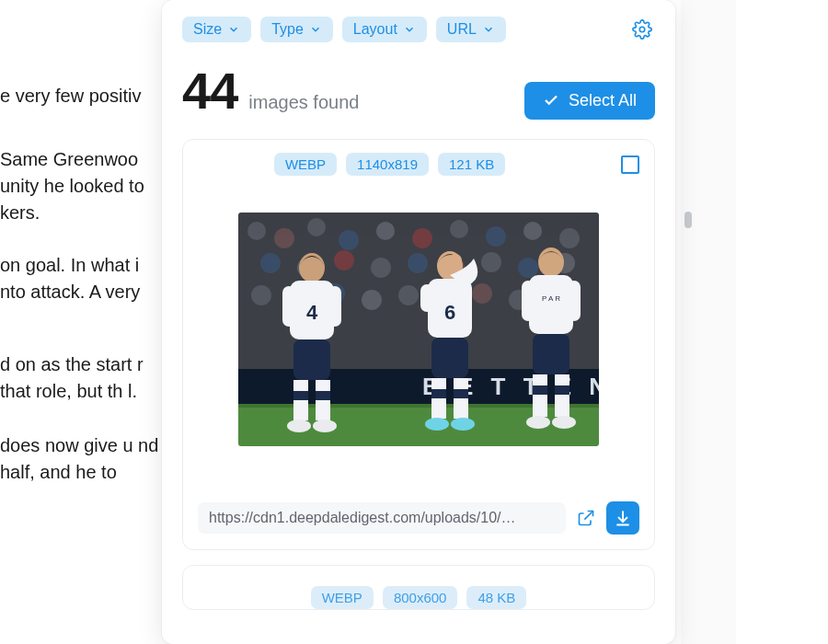 This screenshot has height=644, width=828. I want to click on select-image-checkbox, so click(630, 165).